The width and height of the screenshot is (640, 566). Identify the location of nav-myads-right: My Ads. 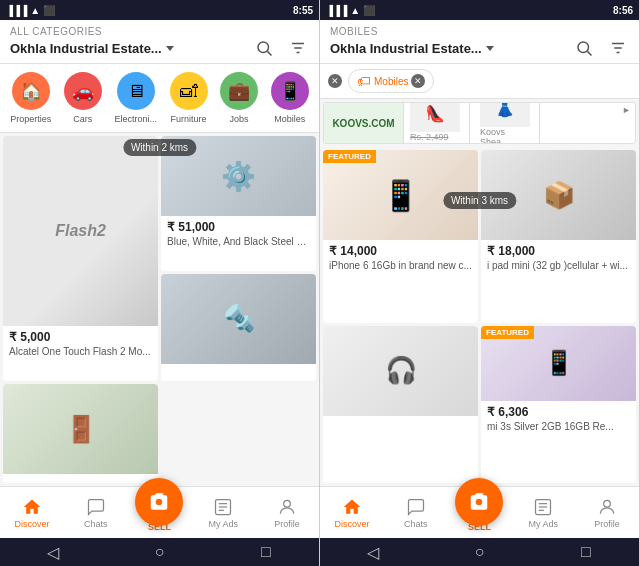
(543, 513).